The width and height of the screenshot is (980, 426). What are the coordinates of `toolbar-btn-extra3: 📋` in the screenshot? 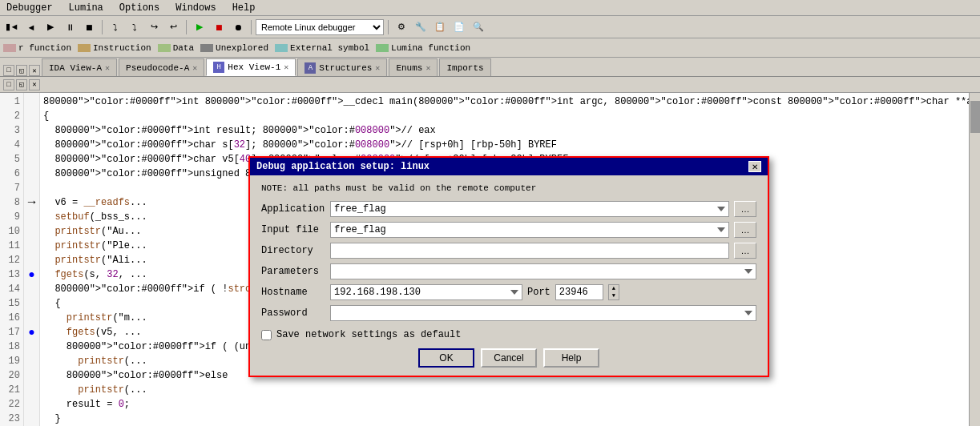 It's located at (440, 27).